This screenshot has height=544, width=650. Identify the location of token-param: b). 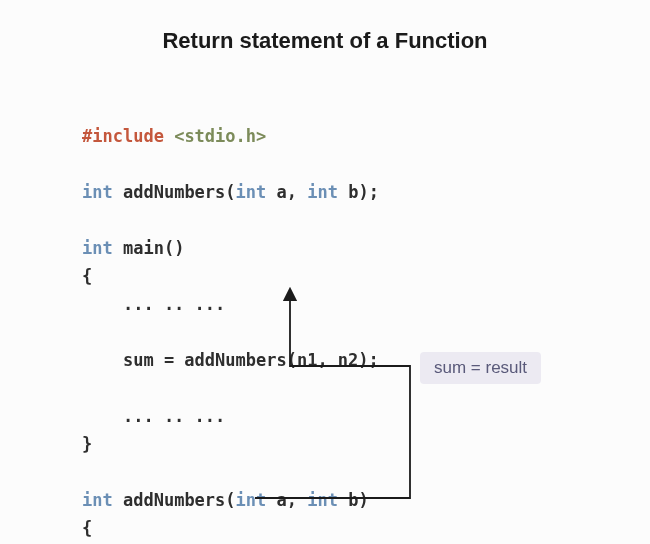
(354, 500).